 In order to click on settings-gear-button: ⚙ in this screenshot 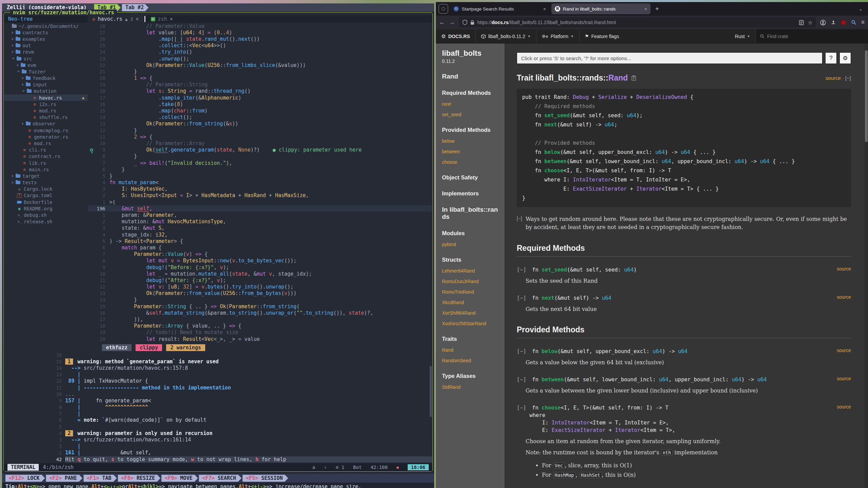, I will do `click(845, 58)`.